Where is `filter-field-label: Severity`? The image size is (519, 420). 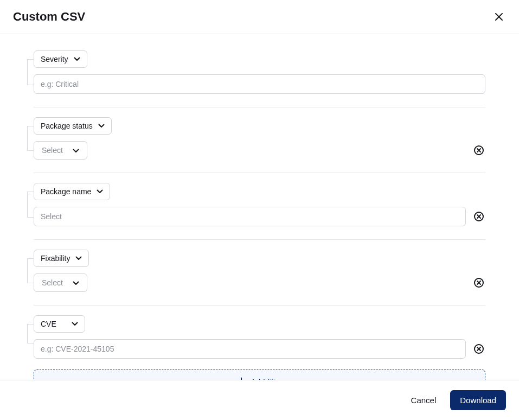 filter-field-label: Severity is located at coordinates (54, 59).